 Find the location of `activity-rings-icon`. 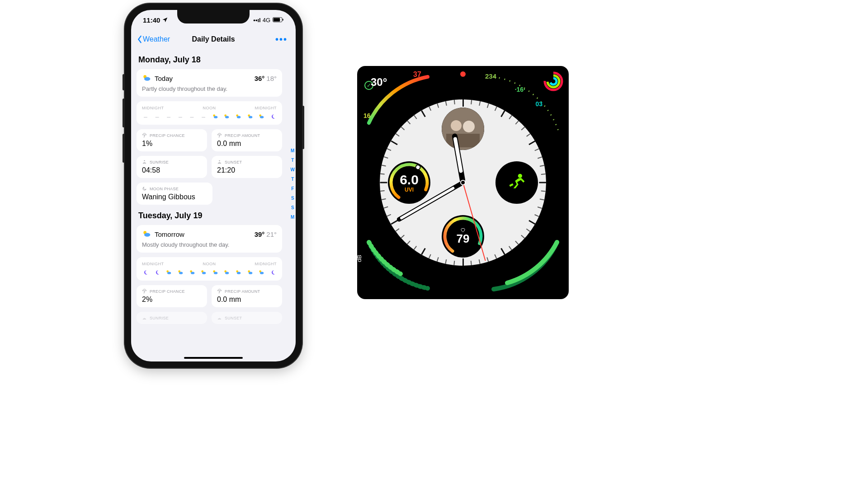

activity-rings-icon is located at coordinates (553, 81).